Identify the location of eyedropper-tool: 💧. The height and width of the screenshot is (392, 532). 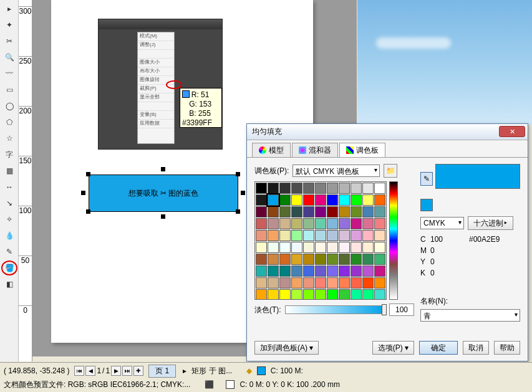
(9, 236).